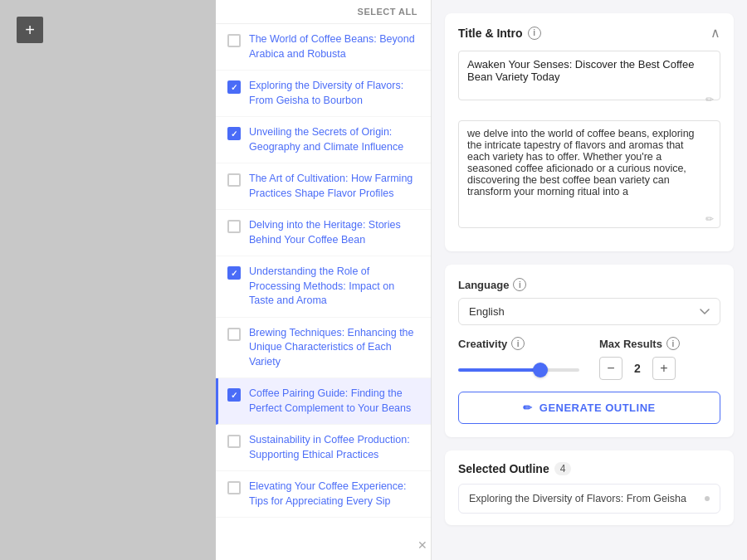 The width and height of the screenshot is (747, 560). I want to click on creativity-label: Creativity i, so click(519, 343).